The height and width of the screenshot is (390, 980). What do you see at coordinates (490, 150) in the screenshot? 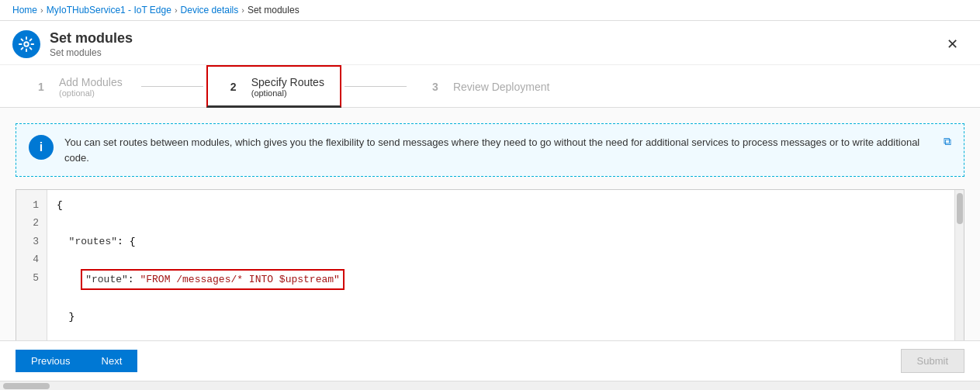
I see `info-box: i You can set routes between modules, wh…` at bounding box center [490, 150].